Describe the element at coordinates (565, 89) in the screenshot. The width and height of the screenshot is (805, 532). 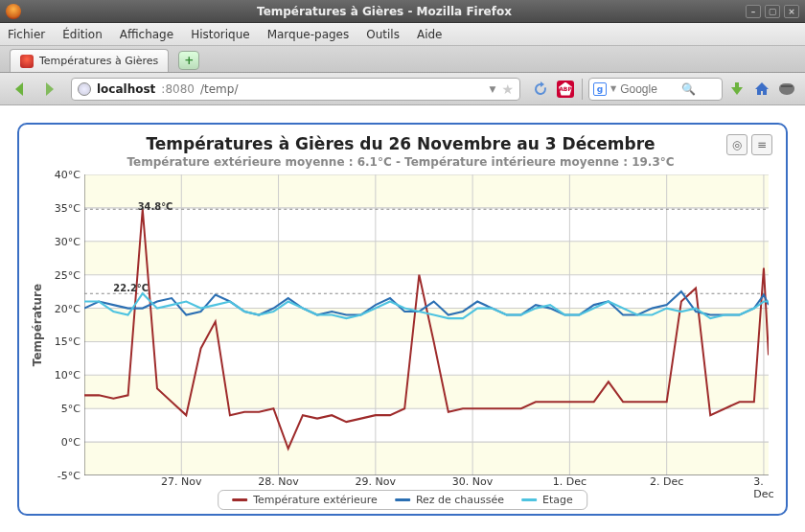
I see `adblock-icon` at that location.